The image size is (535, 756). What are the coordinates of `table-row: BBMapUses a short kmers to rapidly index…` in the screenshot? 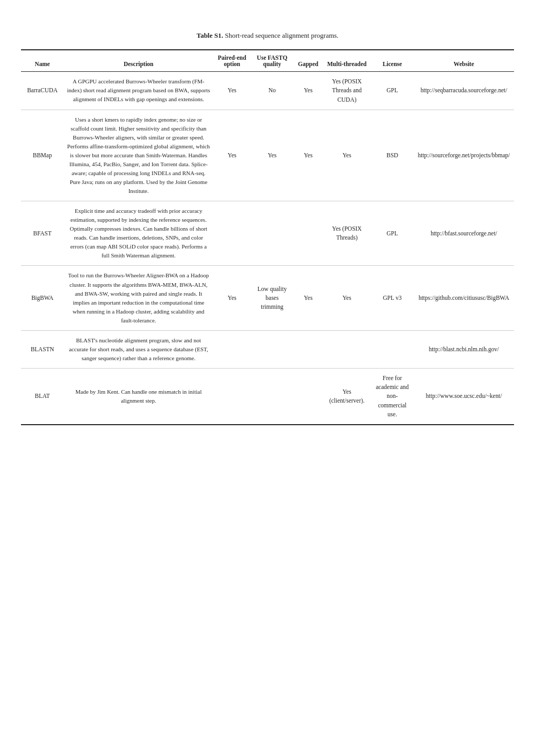 It's located at (268, 155).